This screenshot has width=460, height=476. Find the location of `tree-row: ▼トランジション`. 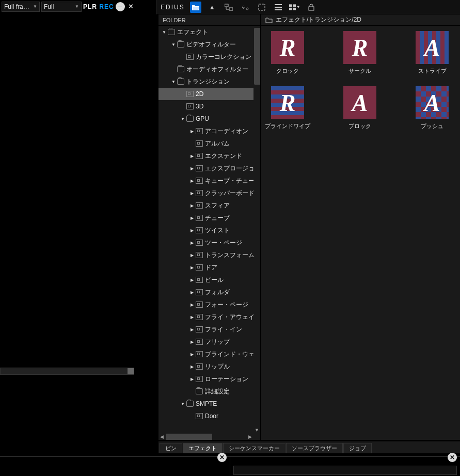

tree-row: ▼トランジション is located at coordinates (206, 82).